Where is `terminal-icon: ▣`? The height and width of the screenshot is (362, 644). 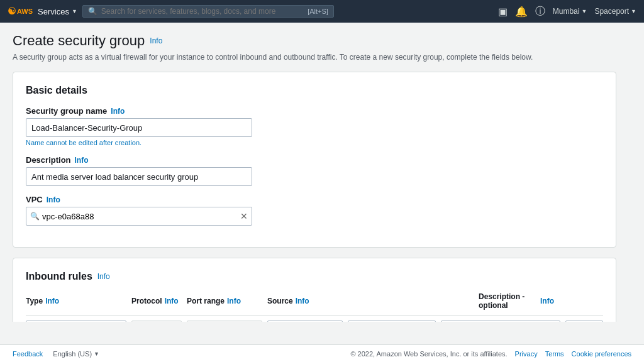 terminal-icon: ▣ is located at coordinates (503, 11).